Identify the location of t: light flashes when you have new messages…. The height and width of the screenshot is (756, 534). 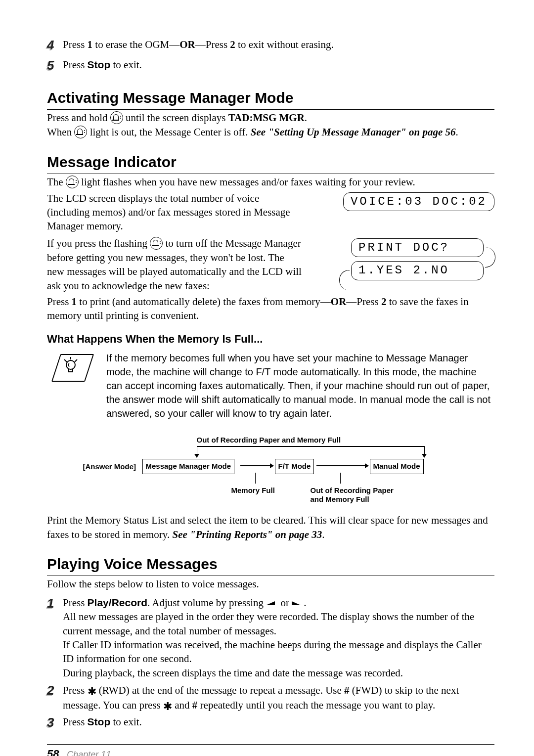
(247, 182).